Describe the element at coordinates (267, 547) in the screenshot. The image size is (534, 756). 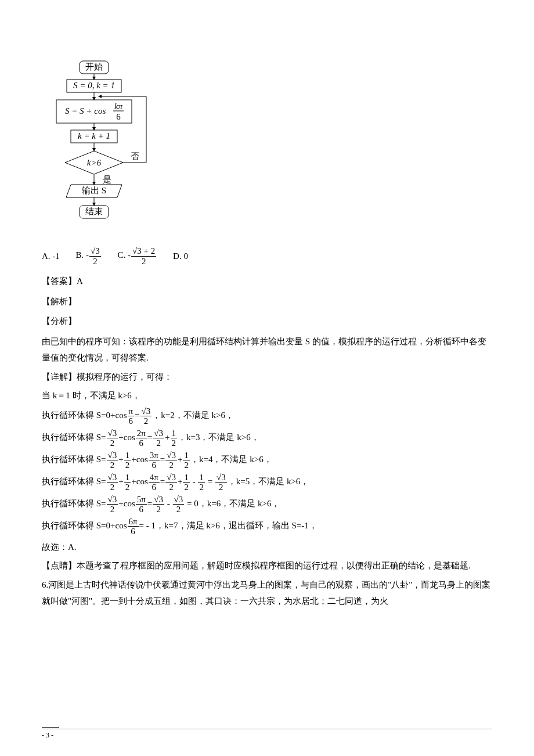
I see `guxuan: 故选：A.` at that location.